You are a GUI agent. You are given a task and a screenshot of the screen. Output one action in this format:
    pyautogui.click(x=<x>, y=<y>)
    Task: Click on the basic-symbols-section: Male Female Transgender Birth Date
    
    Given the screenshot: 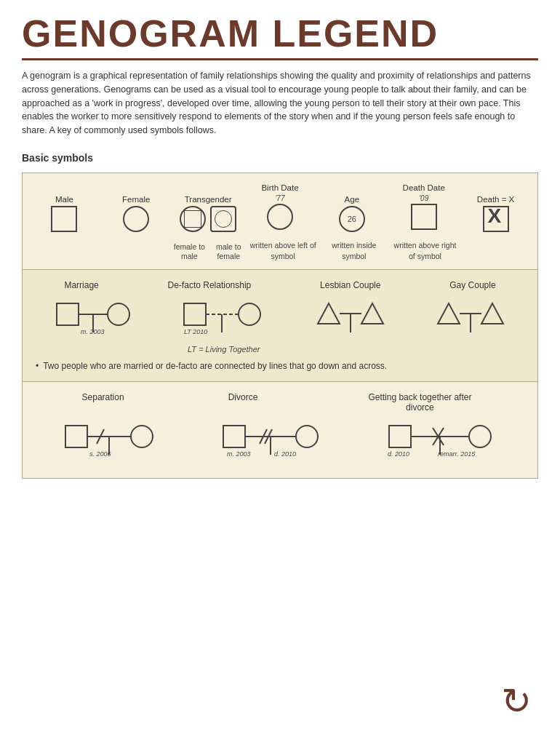 What is the action you would take?
    pyautogui.click(x=280, y=221)
    